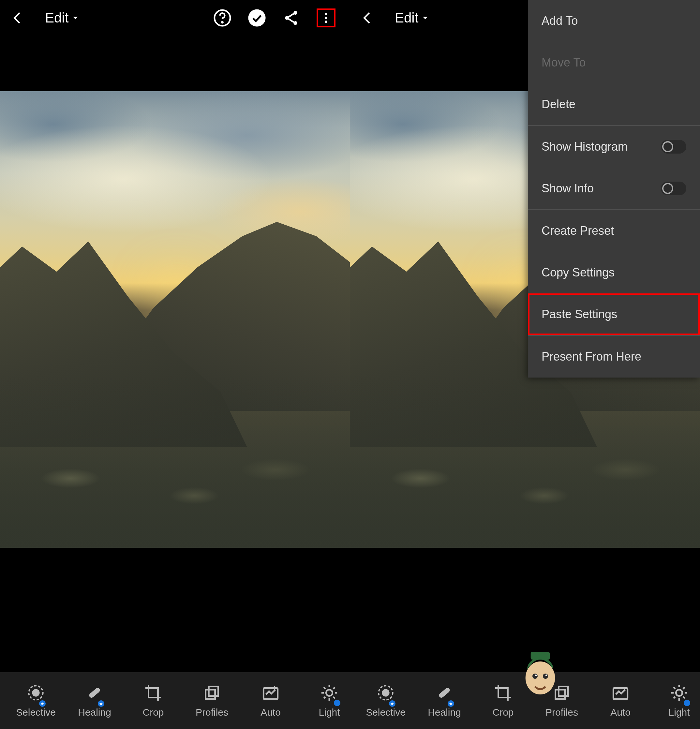 This screenshot has width=700, height=729. I want to click on more-vertical-icon, so click(326, 18).